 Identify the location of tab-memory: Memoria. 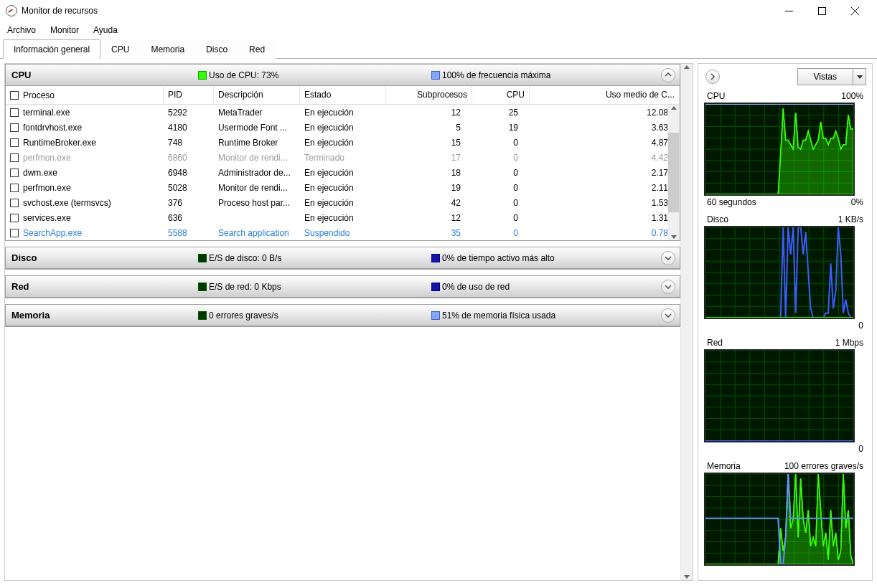
(168, 49).